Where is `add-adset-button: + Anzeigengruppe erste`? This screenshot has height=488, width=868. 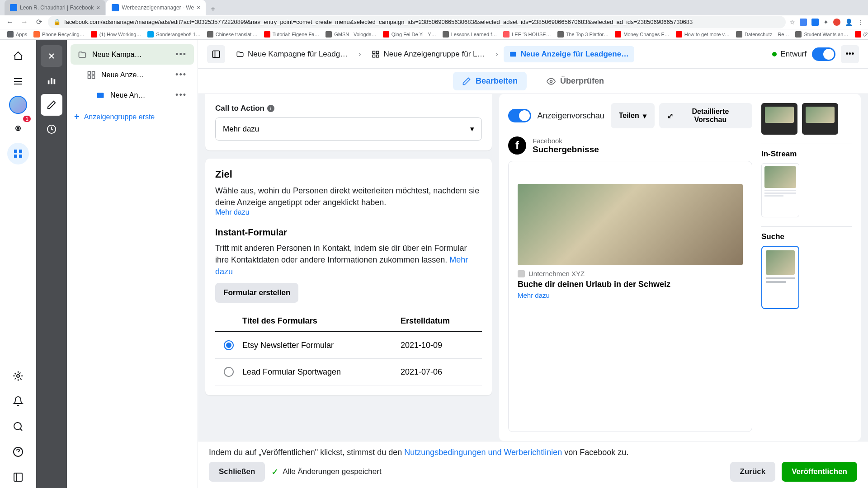
add-adset-button: + Anzeigengruppe erste is located at coordinates (132, 117).